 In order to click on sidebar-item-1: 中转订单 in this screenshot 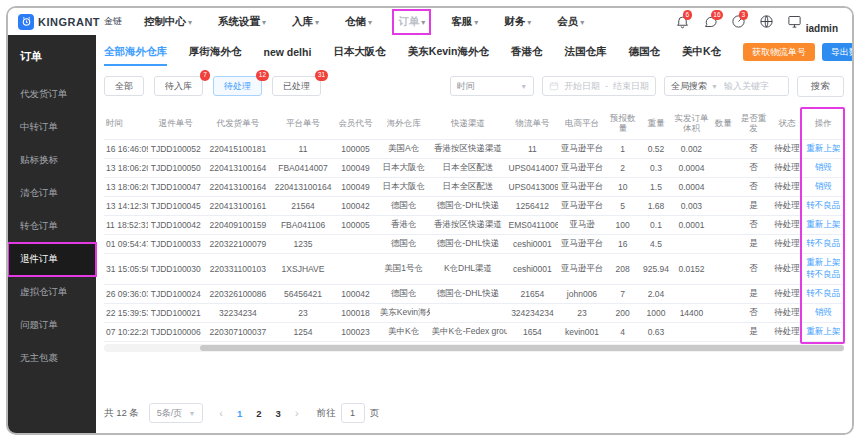, I will do `click(52, 128)`.